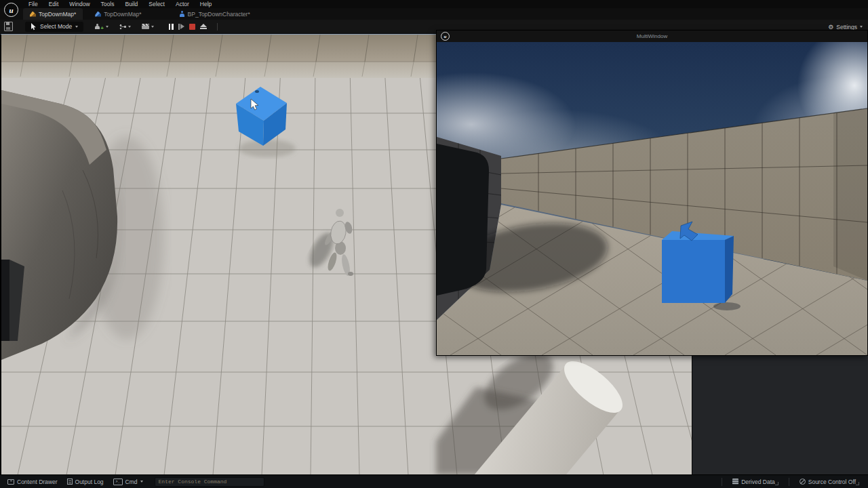 The height and width of the screenshot is (488, 868). What do you see at coordinates (266, 122) in the screenshot?
I see `blue-cube-actor` at bounding box center [266, 122].